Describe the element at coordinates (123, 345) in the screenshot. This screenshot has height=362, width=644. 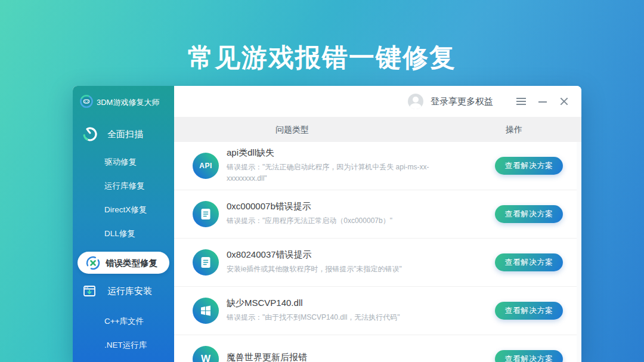
I see `sidebar-item-dotnet-runtime: .NET运行库` at that location.